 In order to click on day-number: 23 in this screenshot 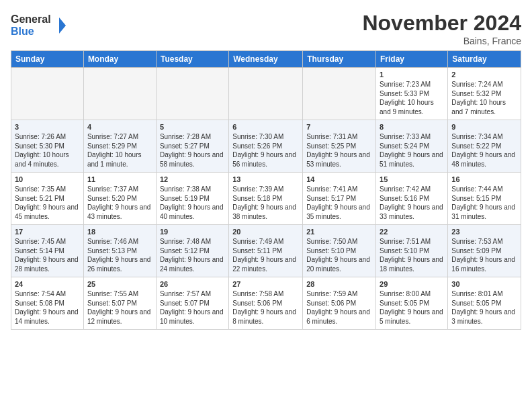, I will do `click(484, 232)`.